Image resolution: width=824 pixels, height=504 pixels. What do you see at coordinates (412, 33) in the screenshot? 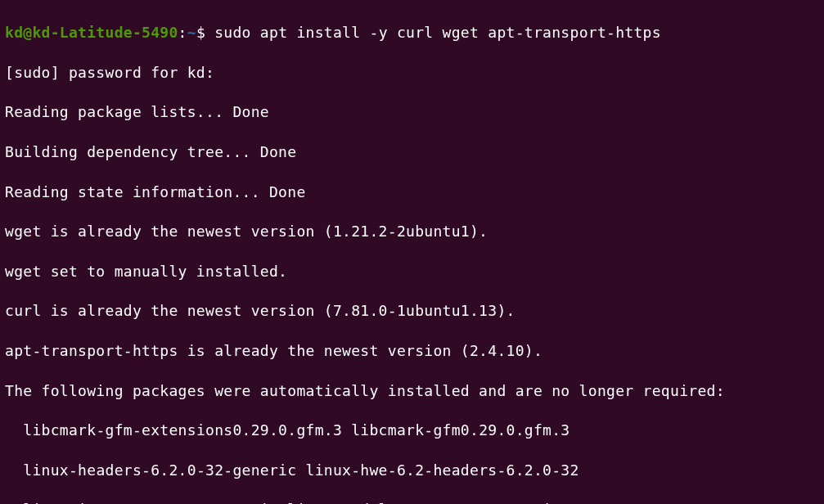
I see `command-line-1: kd@kd-Latitude-5490:~$ sudo apt install …` at bounding box center [412, 33].